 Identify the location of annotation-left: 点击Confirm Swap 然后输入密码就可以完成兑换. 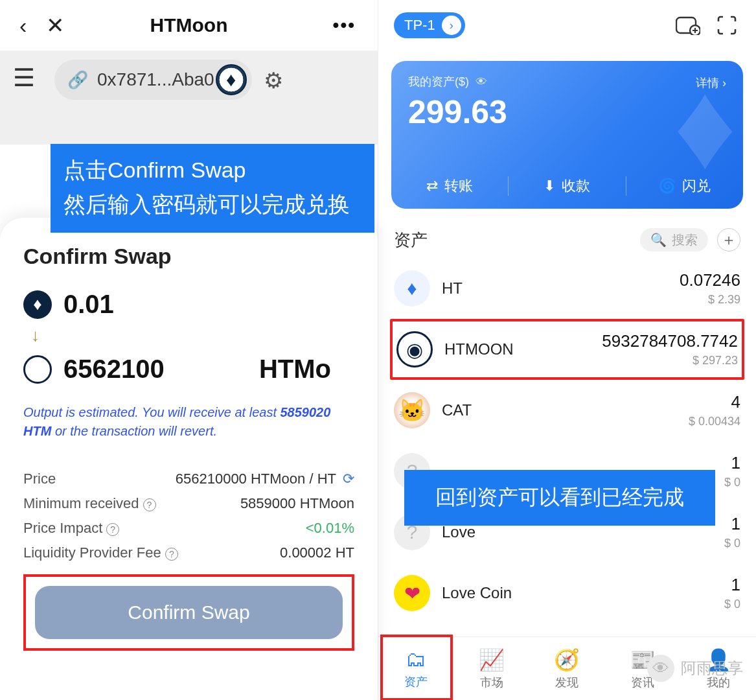
(212, 188).